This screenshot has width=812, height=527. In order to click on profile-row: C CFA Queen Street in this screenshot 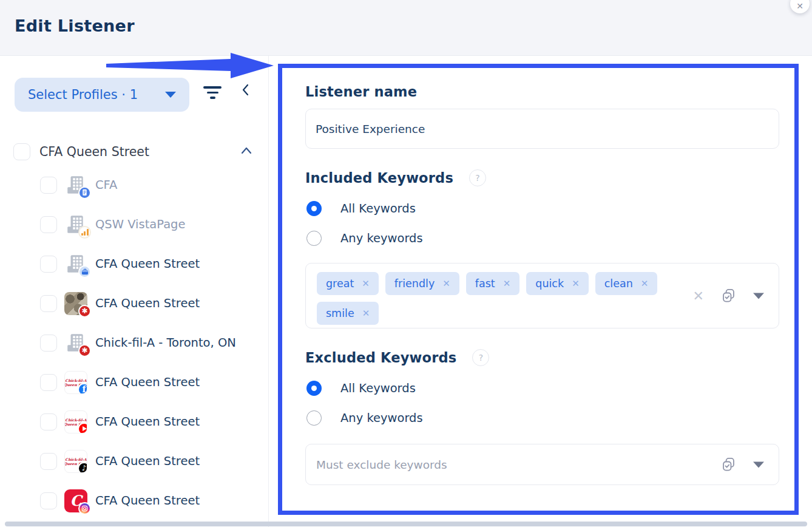, I will do `click(135, 500)`.